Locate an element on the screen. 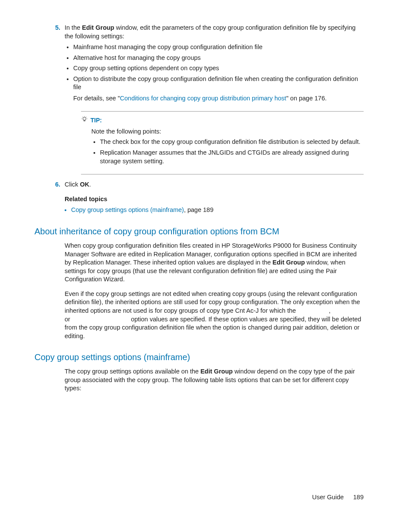 Image resolution: width=411 pixels, height=532 pixels. related-topics-heading: Related topics is located at coordinates (214, 199).